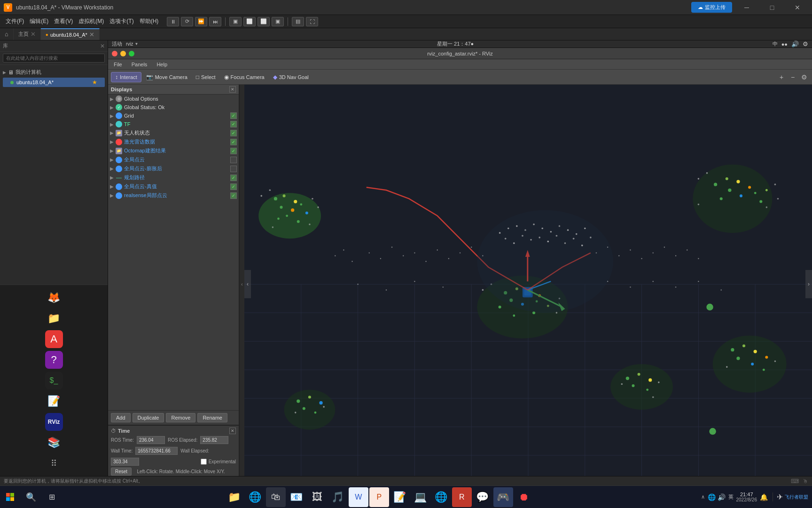 The width and height of the screenshot is (812, 508). Describe the element at coordinates (764, 497) in the screenshot. I see `notification-btn: 🔔` at that location.